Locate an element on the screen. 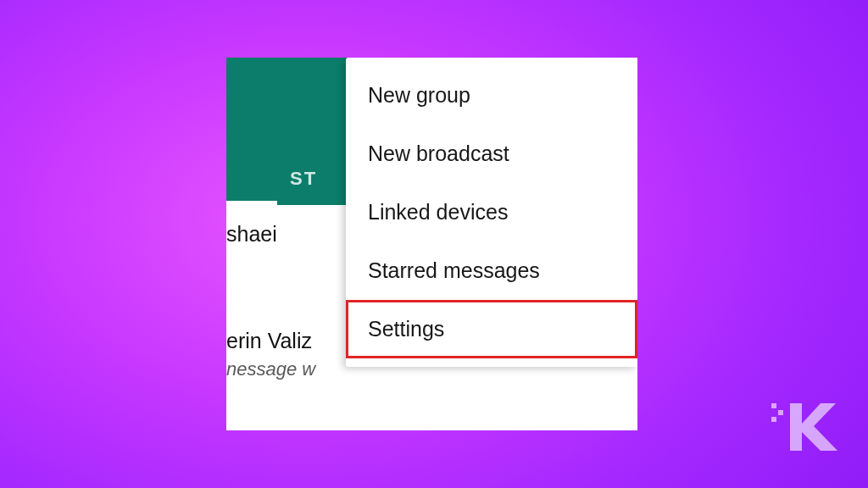 Image resolution: width=868 pixels, height=488 pixels. menu-item-starred-messages: Starred messages is located at coordinates (492, 271).